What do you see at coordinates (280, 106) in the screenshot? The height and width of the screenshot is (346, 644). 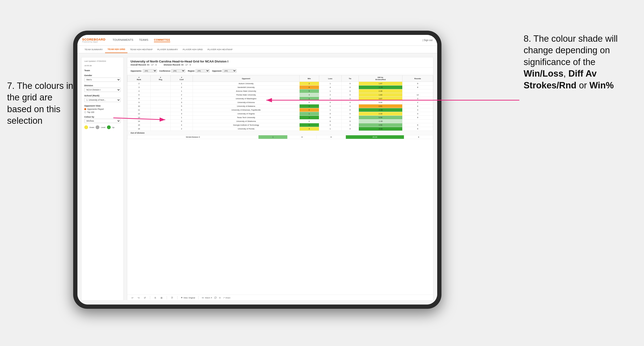 I see `table-row: 10 5 University of Alabama 3 0 0 2.61 8` at bounding box center [280, 106].